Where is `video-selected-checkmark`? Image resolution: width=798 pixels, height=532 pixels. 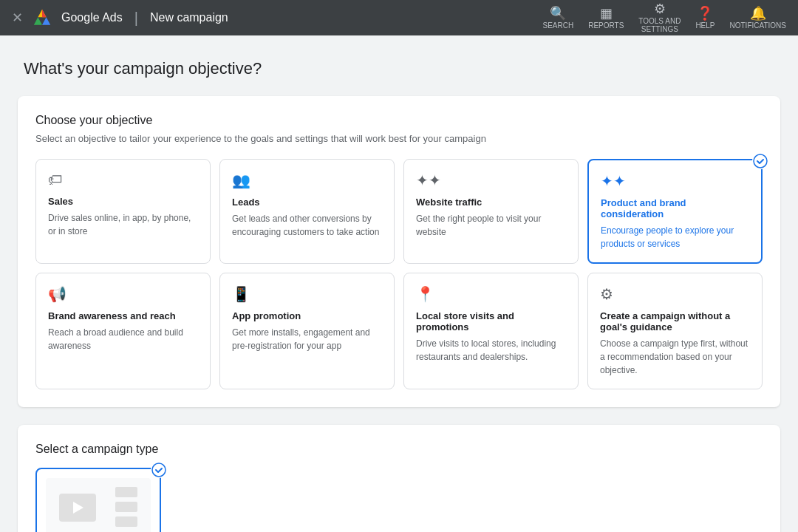 video-selected-checkmark is located at coordinates (159, 470).